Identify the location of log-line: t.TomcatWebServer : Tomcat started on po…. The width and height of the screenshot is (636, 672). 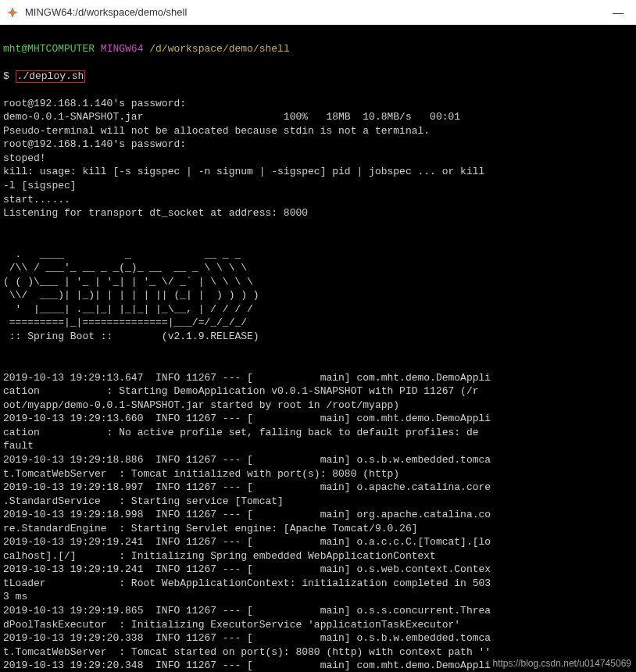
(318, 652).